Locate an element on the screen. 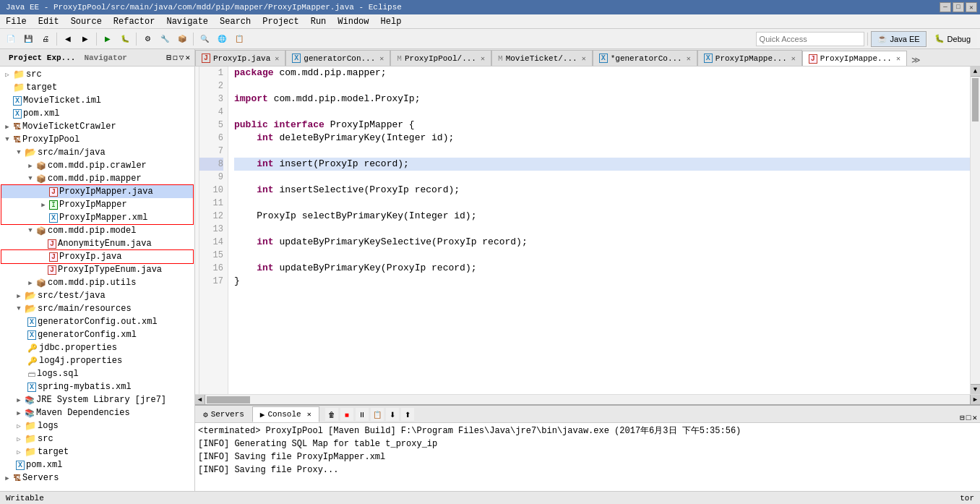 This screenshot has width=980, height=504. bottom-maximize-icon: □ is located at coordinates (968, 418).